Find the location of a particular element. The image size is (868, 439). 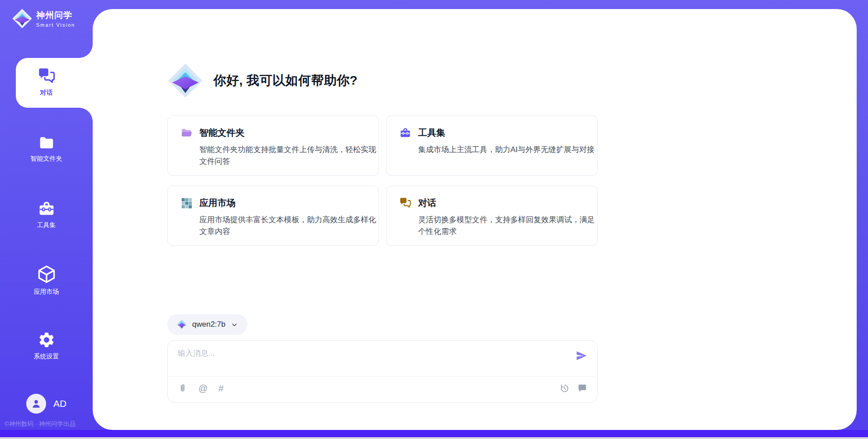

copyright-text: ©神州数码 · 神州问学出品 is located at coordinates (49, 424).